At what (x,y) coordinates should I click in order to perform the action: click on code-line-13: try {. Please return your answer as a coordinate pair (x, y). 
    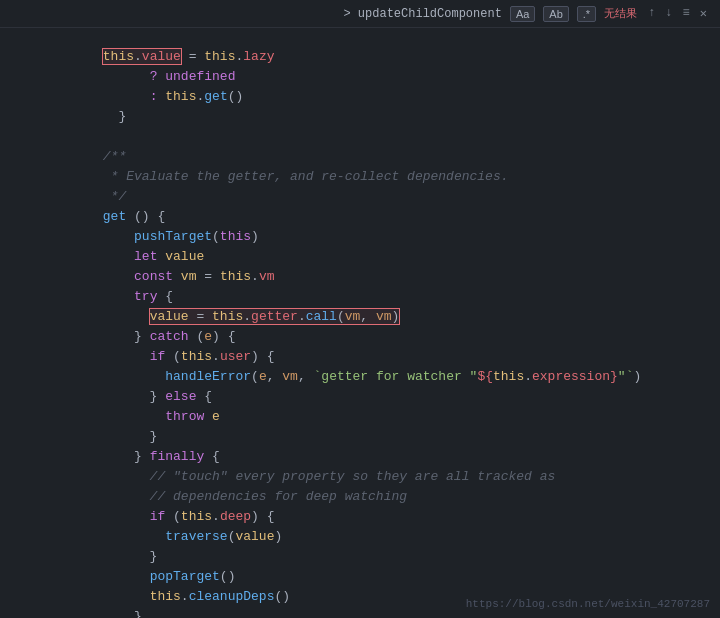
    Looking at the image, I should click on (360, 284).